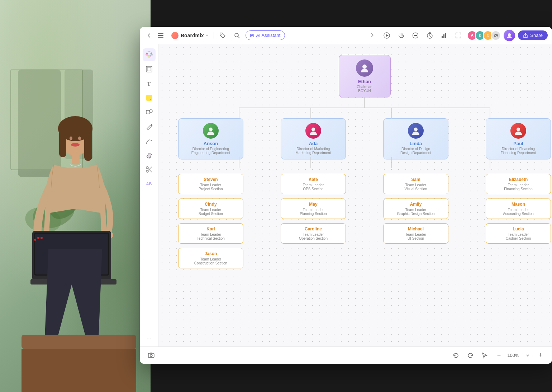  Describe the element at coordinates (149, 35) in the screenshot. I see `back-button` at that location.